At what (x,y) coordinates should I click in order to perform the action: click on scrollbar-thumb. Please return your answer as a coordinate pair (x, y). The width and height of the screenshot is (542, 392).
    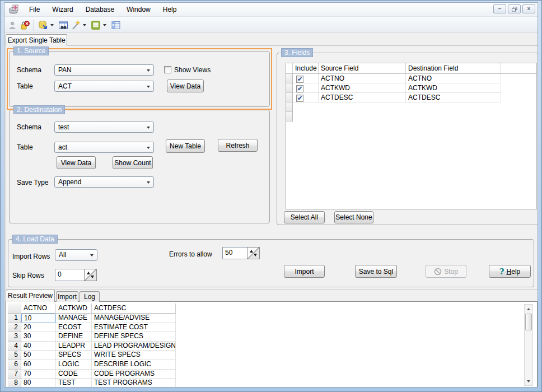
    Looking at the image, I should click on (529, 322).